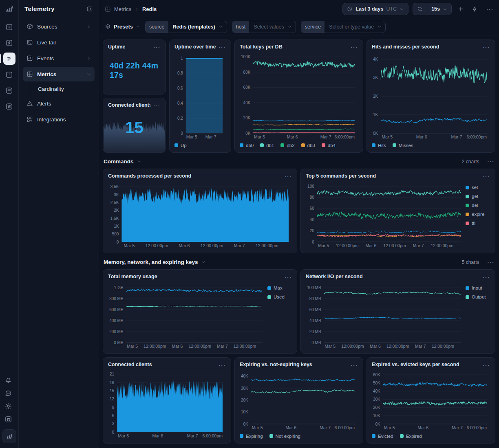 The height and width of the screenshot is (448, 499). What do you see at coordinates (461, 9) in the screenshot?
I see `add-chart-button` at bounding box center [461, 9].